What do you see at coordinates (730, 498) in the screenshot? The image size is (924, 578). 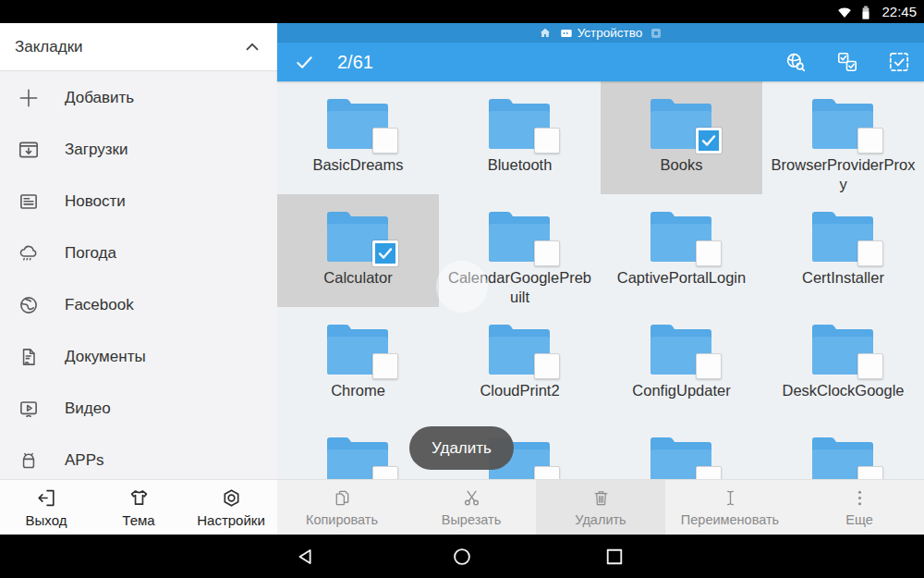 I see `rename-icon` at bounding box center [730, 498].